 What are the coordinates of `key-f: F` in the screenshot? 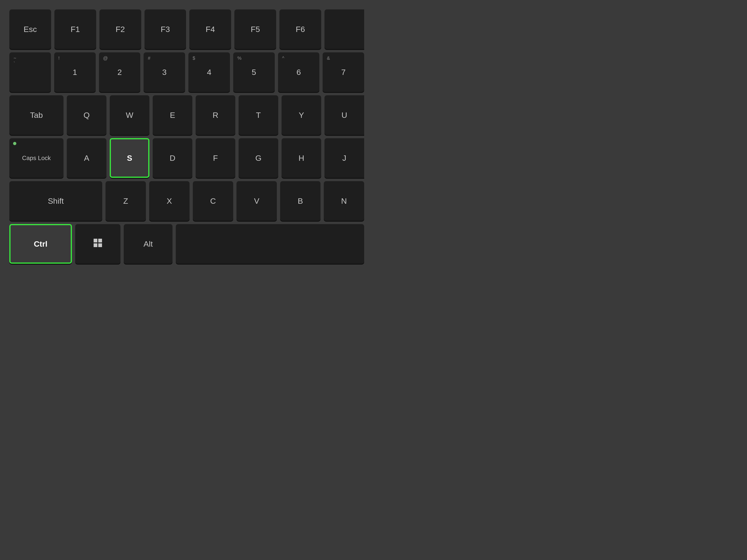 It's located at (215, 158).